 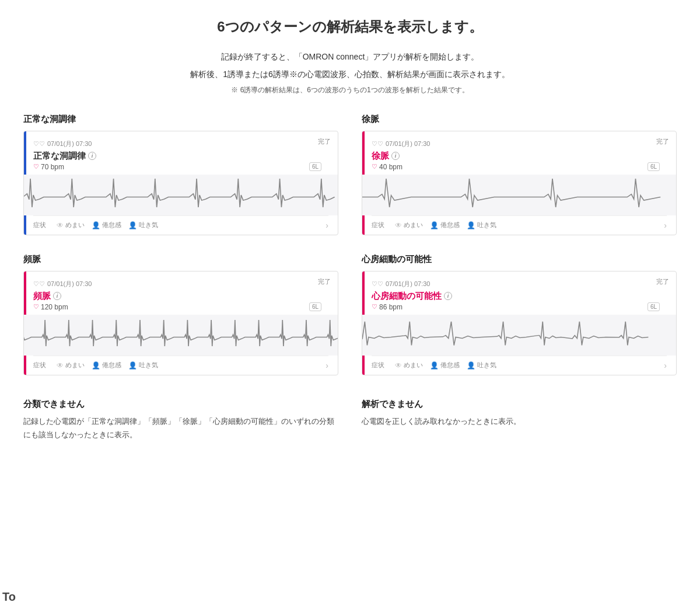 I want to click on card-tachycardia: 完了 ♡♡ 07/01(月) 07:30 頻脈 i ♡ 120 bpm 6L, so click(x=181, y=323).